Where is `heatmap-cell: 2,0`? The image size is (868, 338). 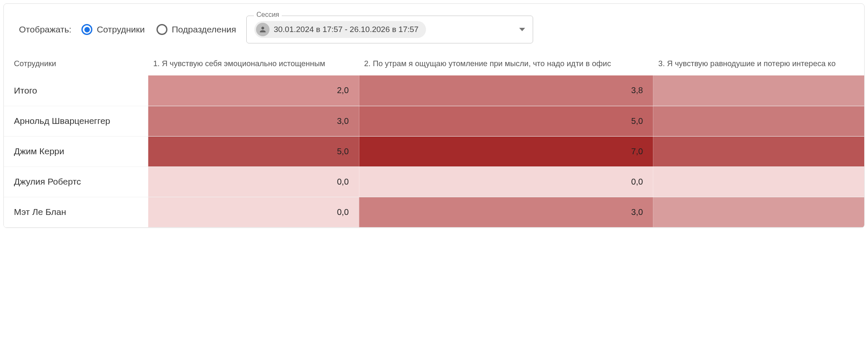 heatmap-cell: 2,0 is located at coordinates (253, 91).